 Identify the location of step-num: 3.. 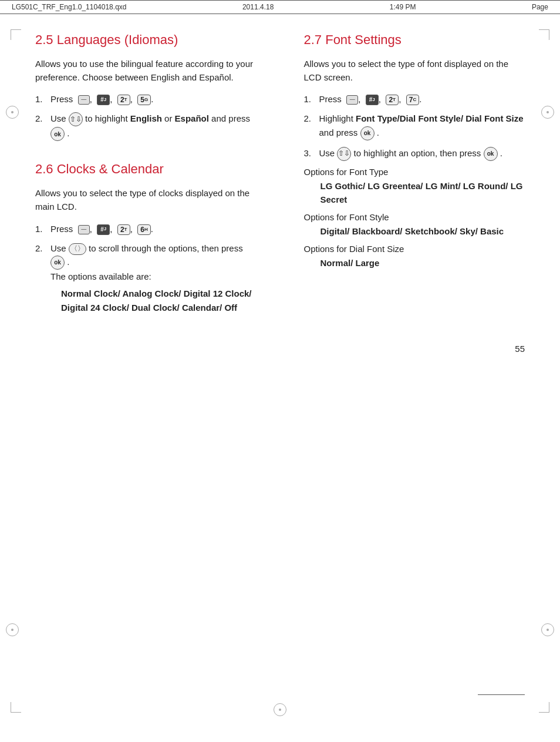
(311, 153).